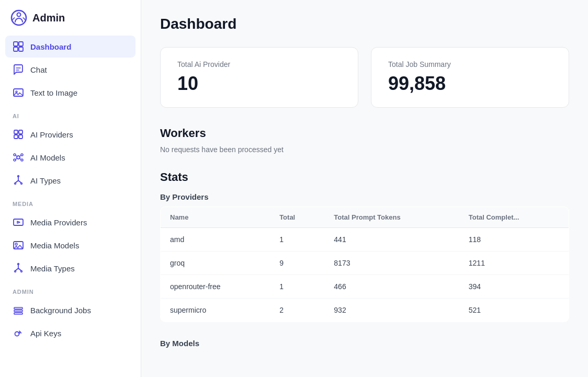 This screenshot has height=377, width=588. What do you see at coordinates (391, 264) in the screenshot?
I see `cell-prompt-tokens: 8173` at bounding box center [391, 264].